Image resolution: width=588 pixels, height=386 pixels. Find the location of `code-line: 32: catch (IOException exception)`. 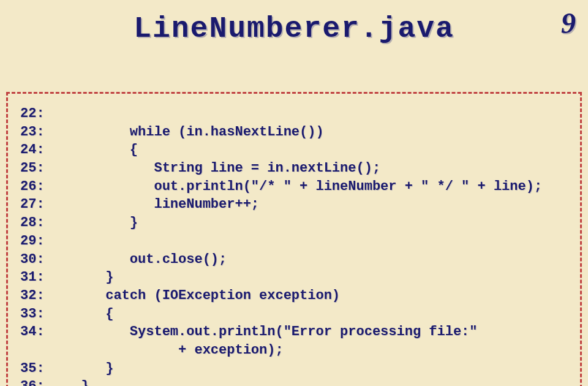

code-line: 32: catch (IOException exception) is located at coordinates (294, 296).